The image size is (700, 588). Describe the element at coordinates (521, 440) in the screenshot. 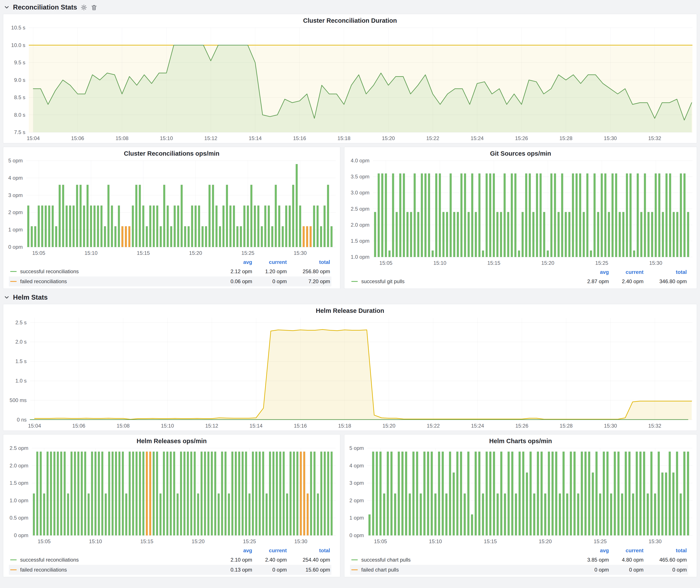

I see `panel-title: Helm Charts ops/min` at that location.